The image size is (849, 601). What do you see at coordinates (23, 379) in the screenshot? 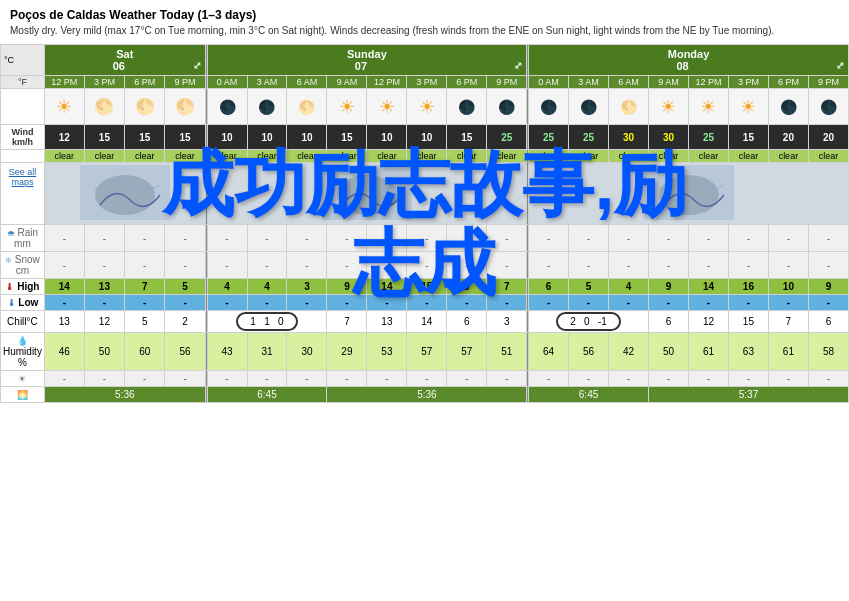
I see `uv-label: ☀` at bounding box center [23, 379].